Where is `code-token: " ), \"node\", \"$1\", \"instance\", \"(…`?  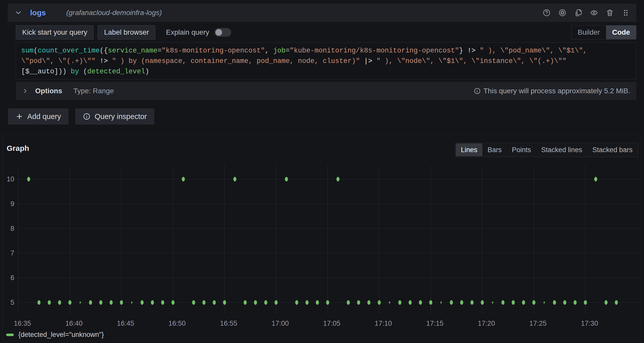 code-token: " ), \"node\", \"$1\", \"instance\", \"(… is located at coordinates (471, 61).